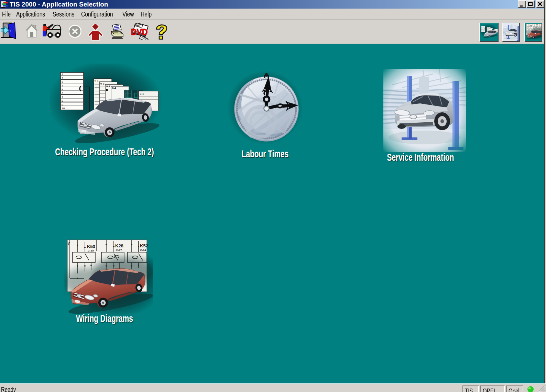 This screenshot has height=392, width=546. What do you see at coordinates (140, 32) in the screenshot?
I see `svg-text: DVD` at bounding box center [140, 32].